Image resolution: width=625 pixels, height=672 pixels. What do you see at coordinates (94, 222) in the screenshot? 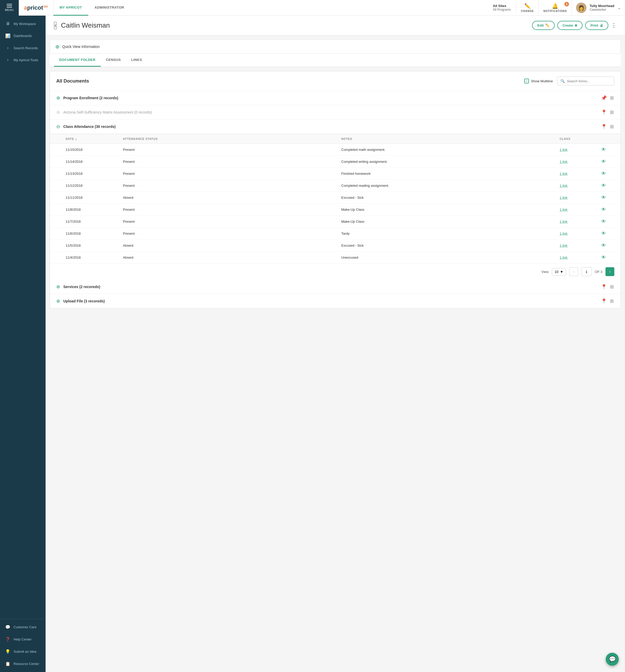
I see `date-cell: 11/7/2018` at bounding box center [94, 222].